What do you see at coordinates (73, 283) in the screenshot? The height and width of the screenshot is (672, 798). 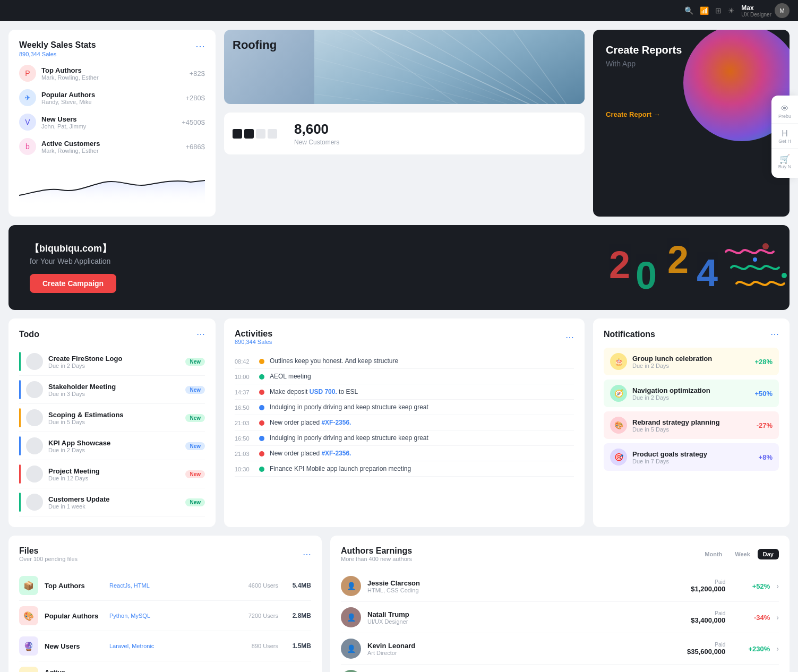 I see `create-campaign-button: Create Campaign` at bounding box center [73, 283].